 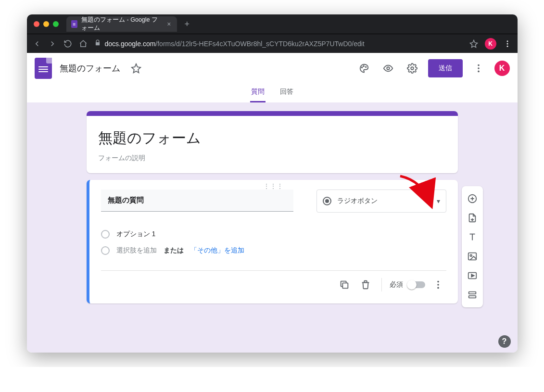 What do you see at coordinates (174, 251) in the screenshot?
I see `or-label: または` at bounding box center [174, 251].